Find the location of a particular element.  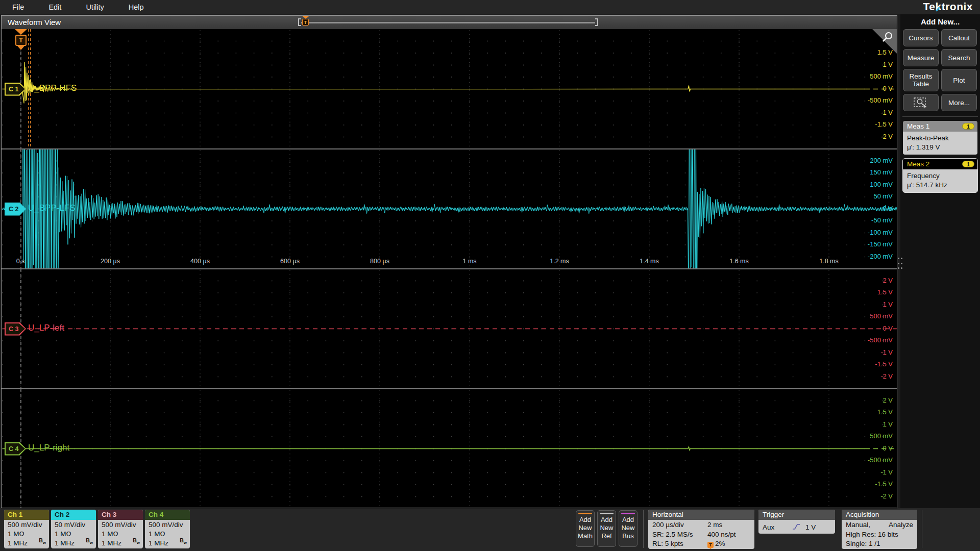

menu-item-edit: Edit is located at coordinates (55, 7).